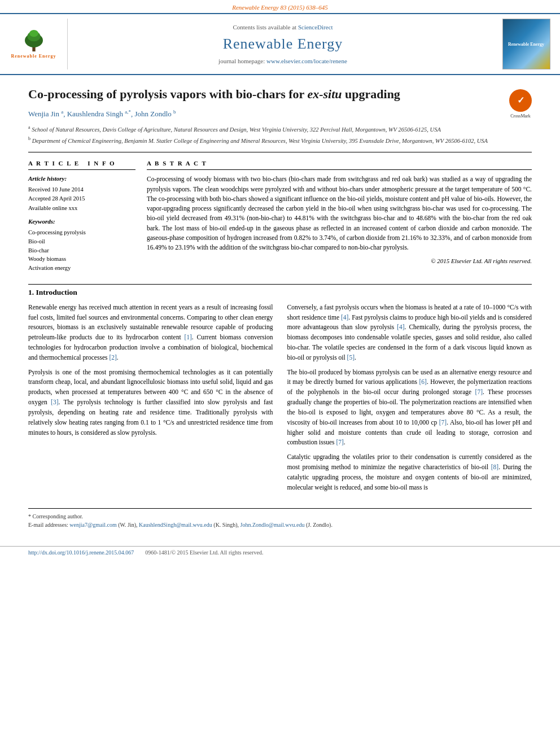  Describe the element at coordinates (280, 114) in the screenshot. I see `authors-line: Wenjia Jin a, Kaushlendra Singh a,*, Joh…` at that location.